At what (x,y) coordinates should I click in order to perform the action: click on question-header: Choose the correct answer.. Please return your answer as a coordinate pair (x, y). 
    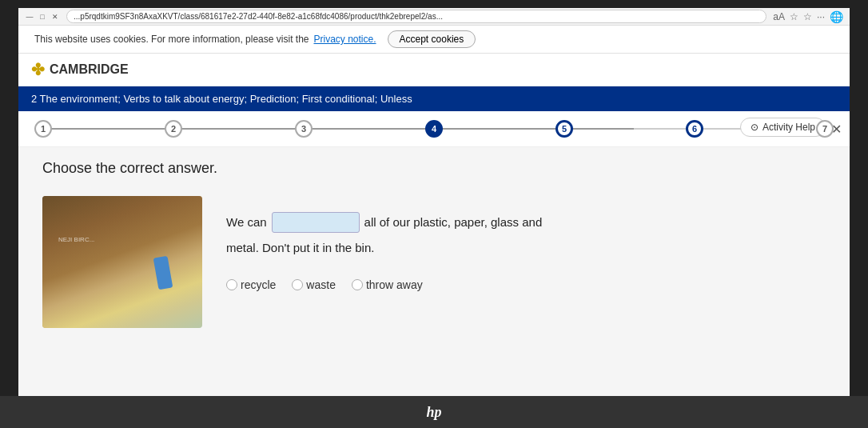
    Looking at the image, I should click on (434, 168).